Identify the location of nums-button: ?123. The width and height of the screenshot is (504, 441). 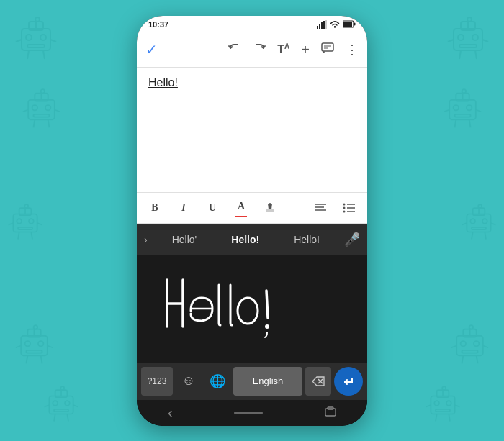
(157, 381).